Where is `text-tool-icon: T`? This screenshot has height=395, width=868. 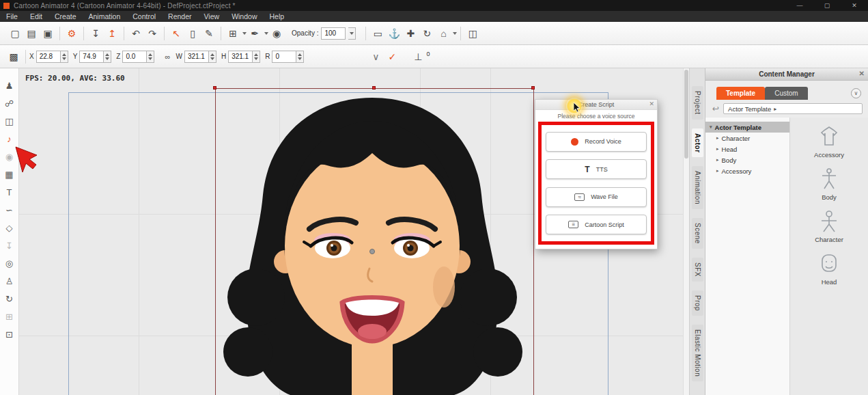
text-tool-icon: T is located at coordinates (10, 192).